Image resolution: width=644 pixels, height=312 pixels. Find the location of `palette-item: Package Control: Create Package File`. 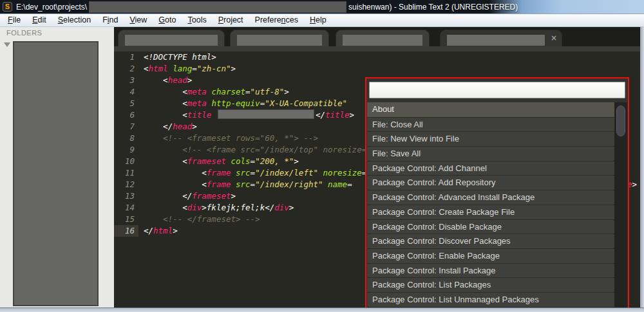

palette-item: Package Control: Create Package File is located at coordinates (491, 212).